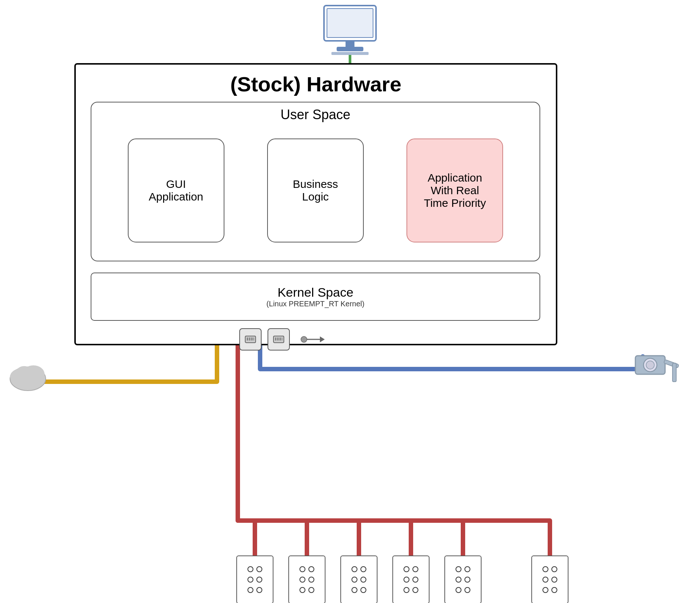 The width and height of the screenshot is (700, 603). What do you see at coordinates (176, 190) in the screenshot?
I see `gui-application-label: GUIApplication` at bounding box center [176, 190].